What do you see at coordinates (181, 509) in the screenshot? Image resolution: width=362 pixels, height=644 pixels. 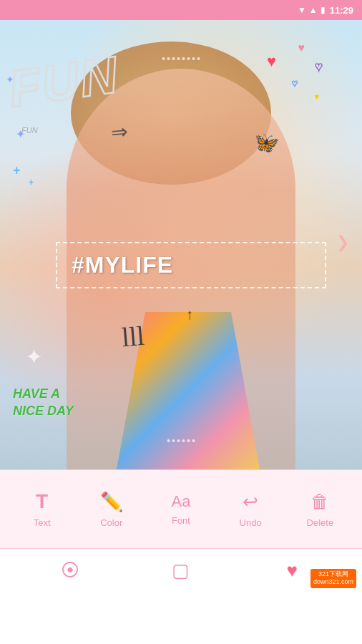 I see `tool-font: Aa Font` at bounding box center [181, 509].